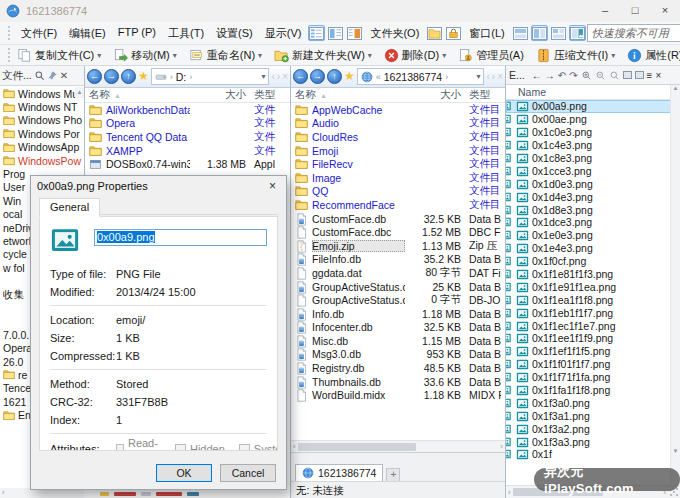  Describe the element at coordinates (593, 402) in the screenshot. I see `image-file-row: 0x1f3a0.png` at that location.